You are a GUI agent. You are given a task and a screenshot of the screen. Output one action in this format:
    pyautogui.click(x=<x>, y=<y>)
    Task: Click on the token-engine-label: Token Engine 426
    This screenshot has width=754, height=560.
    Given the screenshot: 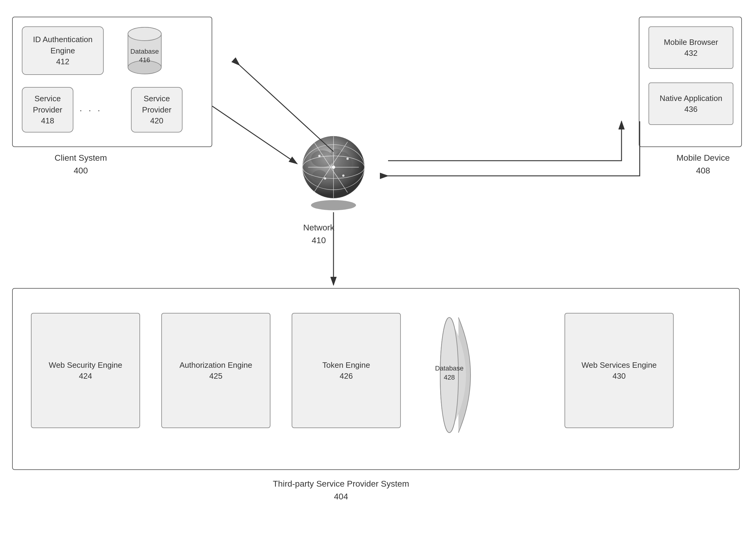 What is the action you would take?
    pyautogui.click(x=346, y=371)
    